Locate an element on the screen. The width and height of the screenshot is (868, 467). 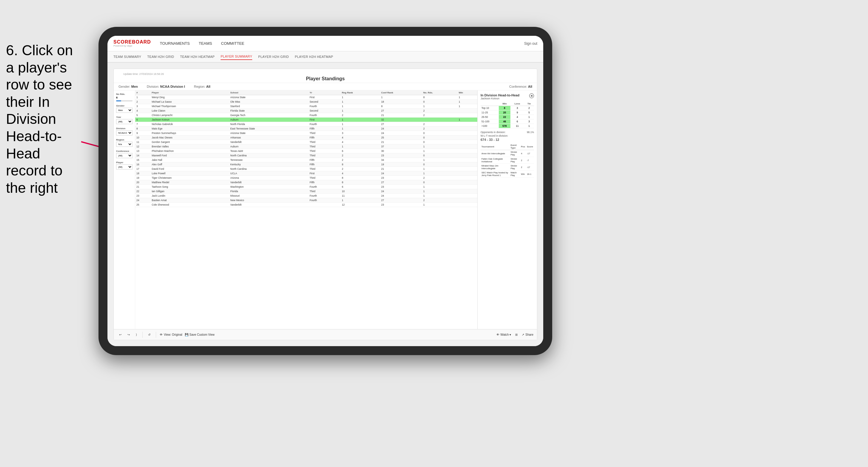
cell-yr: Second is located at coordinates (324, 111).